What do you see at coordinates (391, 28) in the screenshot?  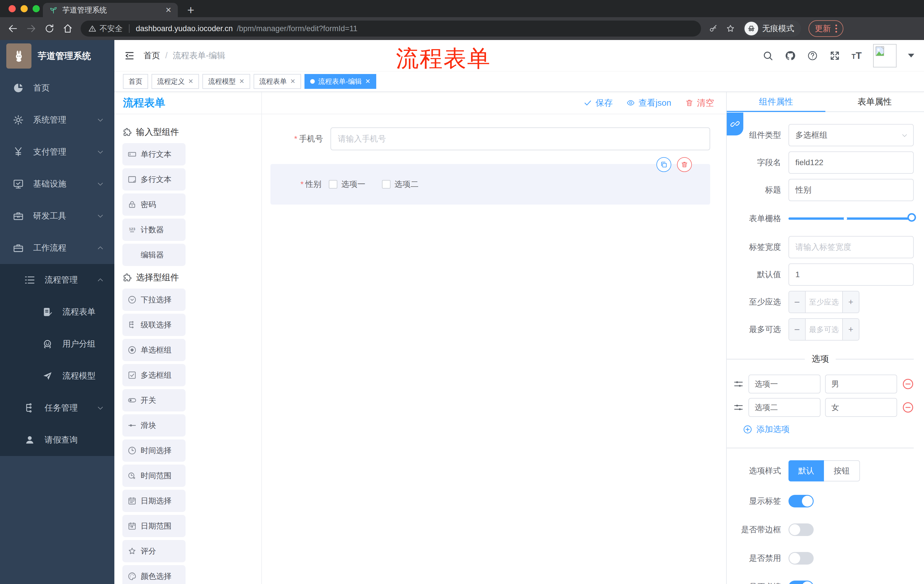 I see `address-bar: 不安全 dashboard.yudao.iocoder.cn/bpm/manag…` at bounding box center [391, 28].